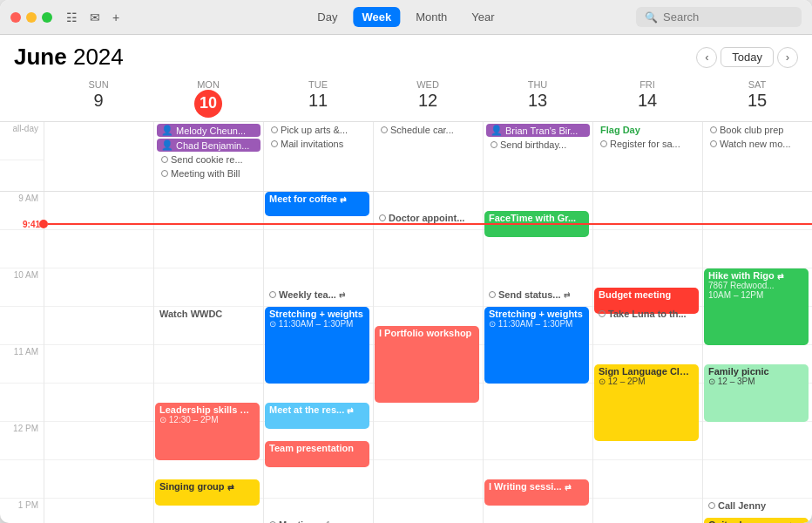  Describe the element at coordinates (209, 131) in the screenshot. I see `allday-event: 👤 Melody Cheun...` at that location.